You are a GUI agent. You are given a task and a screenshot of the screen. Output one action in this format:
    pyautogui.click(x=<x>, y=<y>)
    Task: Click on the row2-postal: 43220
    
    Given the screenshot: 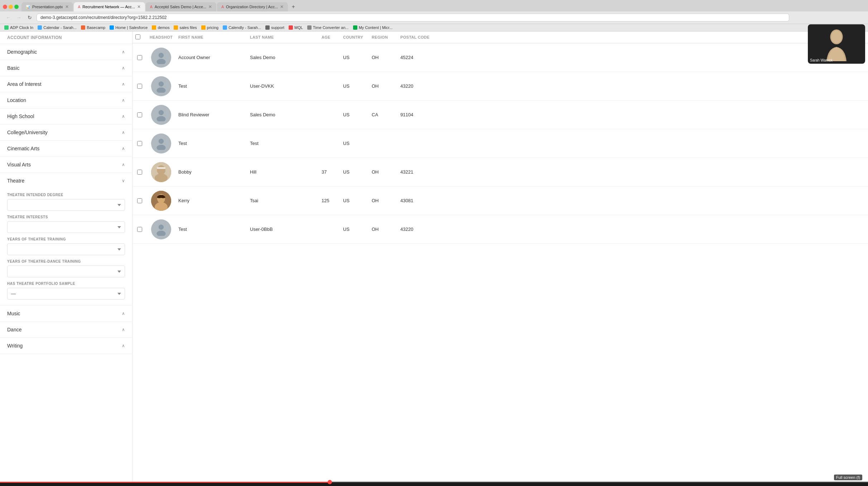 What is the action you would take?
    pyautogui.click(x=415, y=86)
    